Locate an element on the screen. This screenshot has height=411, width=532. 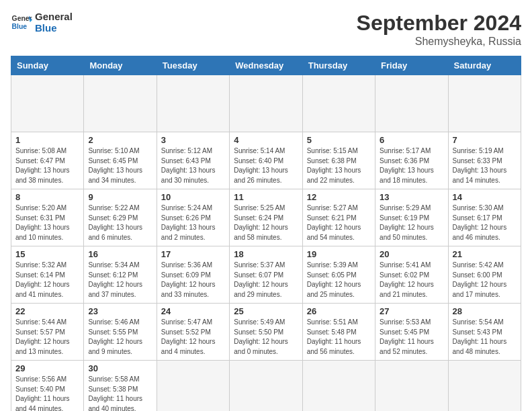
day-info: Sunrise: 5:27 AM Sunset: 6:21 PM Dayligh… is located at coordinates (339, 223).